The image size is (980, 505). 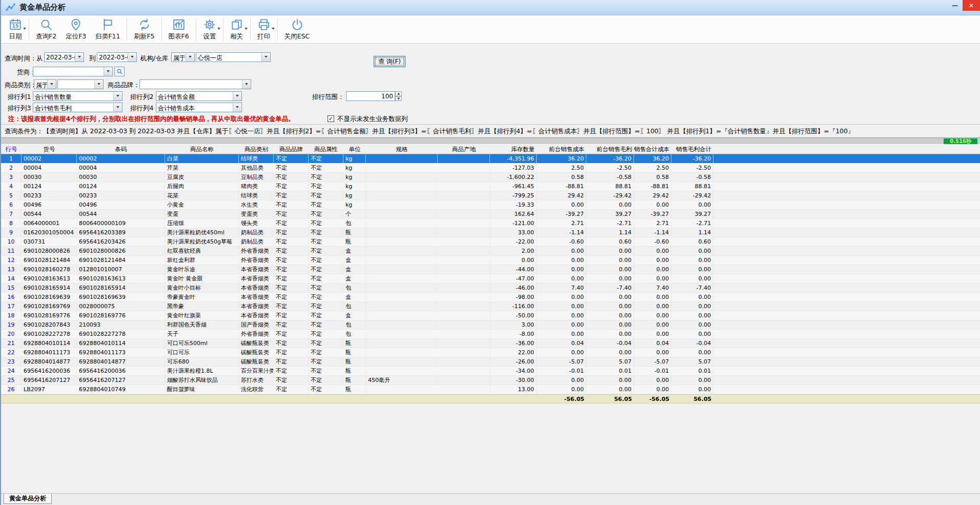 What do you see at coordinates (491, 159) in the screenshot?
I see `table-row: 10000200002白菜结球类不定不定kg-4,351.9636.20-36.…` at bounding box center [491, 159].